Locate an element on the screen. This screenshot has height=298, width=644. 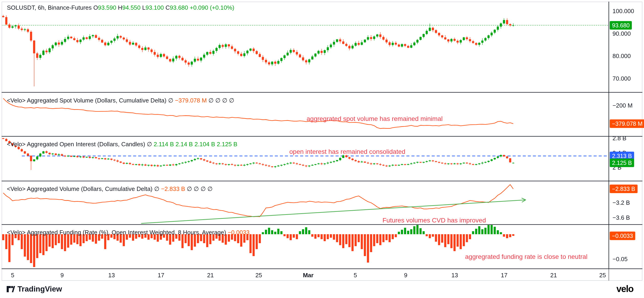
legend-part: +0.090 (+0.10%) is located at coordinates (211, 8).